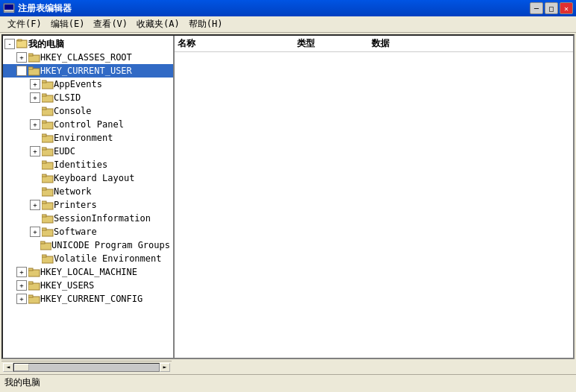 This screenshot has width=576, height=392. I want to click on tree-label-hku: HKEY_USERS, so click(67, 285).